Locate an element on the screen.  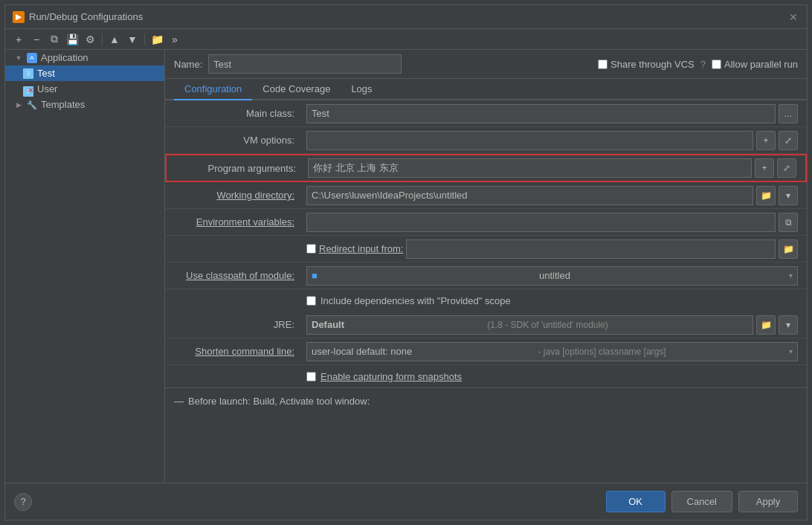
settings-button: ⚙ is located at coordinates (90, 39).